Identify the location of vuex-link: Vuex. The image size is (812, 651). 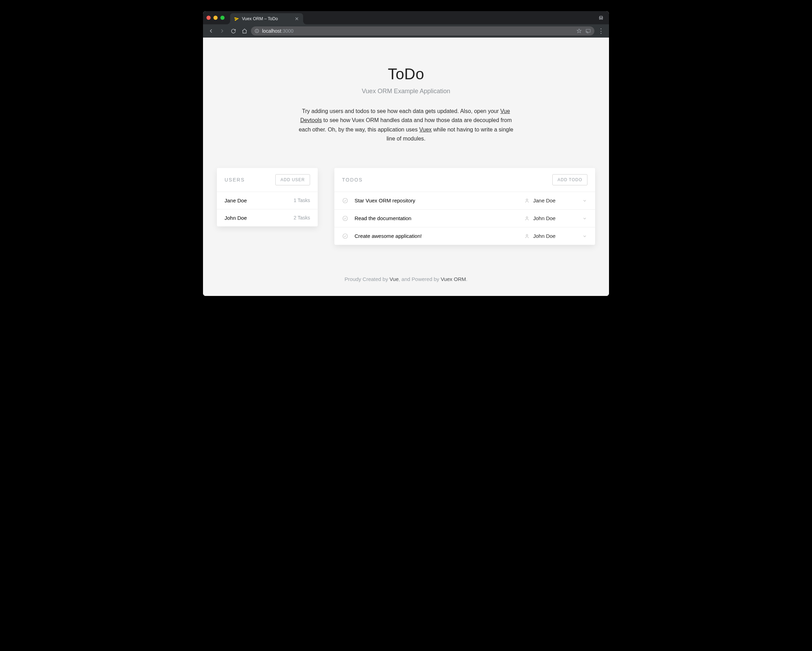
(426, 130).